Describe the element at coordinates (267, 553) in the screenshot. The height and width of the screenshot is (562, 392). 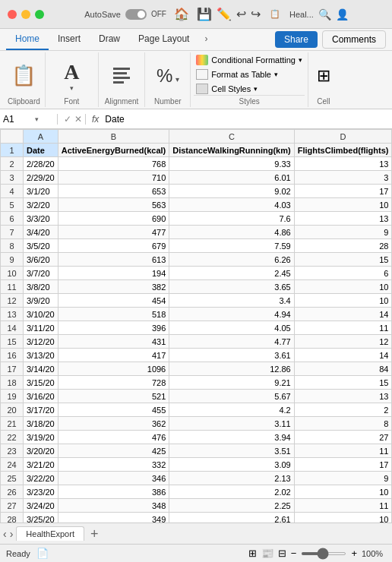
I see `page-layout-view-icon: 📰` at that location.